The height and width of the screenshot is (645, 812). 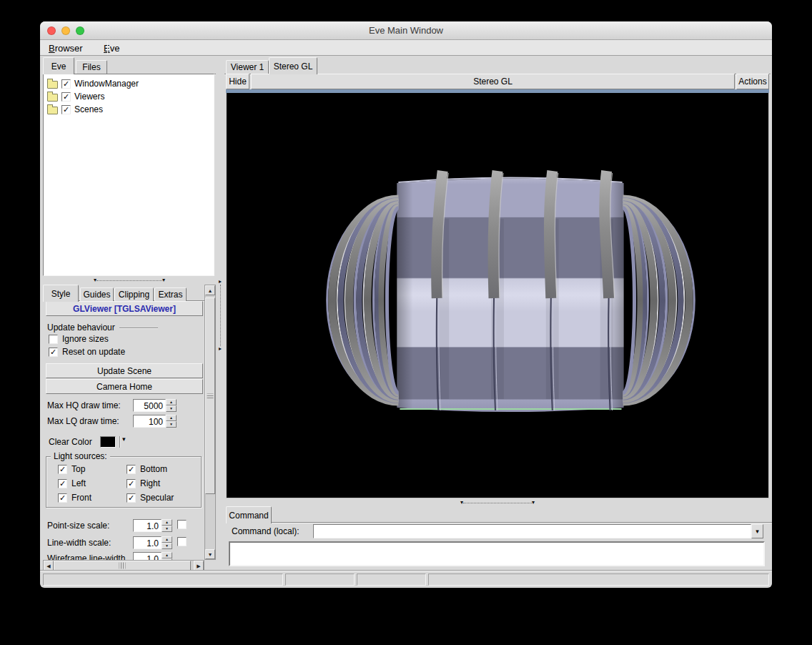 I want to click on tab-stereo-gl: Stereo GL, so click(x=293, y=66).